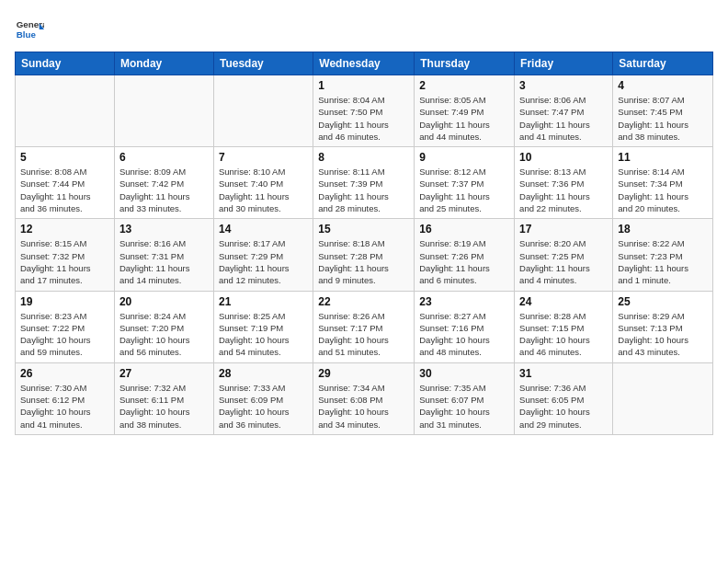 This screenshot has width=728, height=563. I want to click on day-number: 5, so click(64, 157).